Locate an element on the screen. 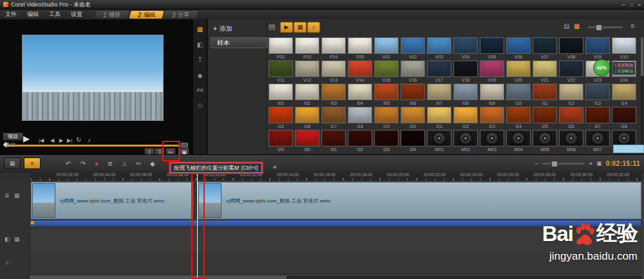  scrubber-track is located at coordinates (93, 145).